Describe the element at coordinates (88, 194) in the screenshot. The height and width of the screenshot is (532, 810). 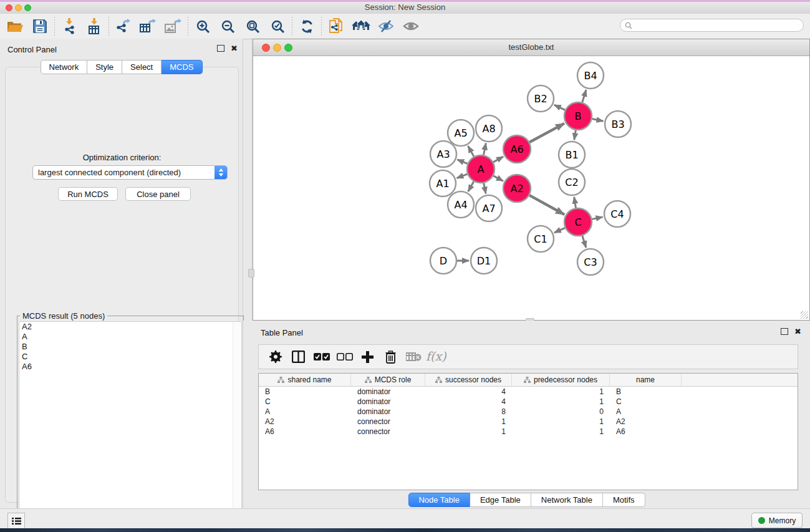
I see `run-mcds-button: Run MCDS` at that location.